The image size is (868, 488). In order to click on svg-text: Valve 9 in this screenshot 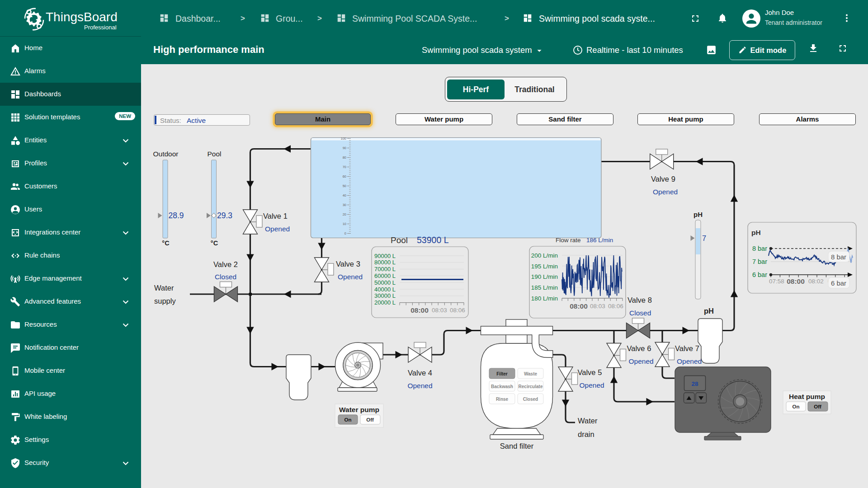, I will do `click(663, 179)`.